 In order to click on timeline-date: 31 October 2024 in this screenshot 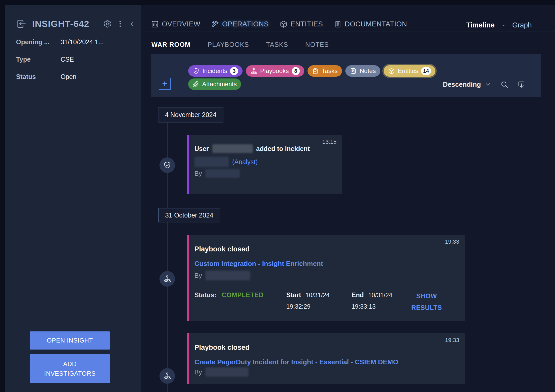, I will do `click(189, 215)`.